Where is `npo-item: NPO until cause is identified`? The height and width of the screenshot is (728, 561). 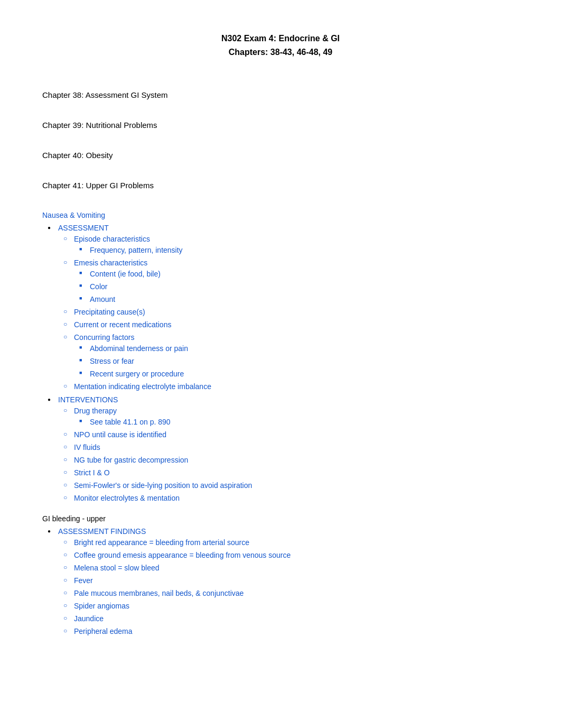
npo-item: NPO until cause is identified is located at coordinates (296, 435).